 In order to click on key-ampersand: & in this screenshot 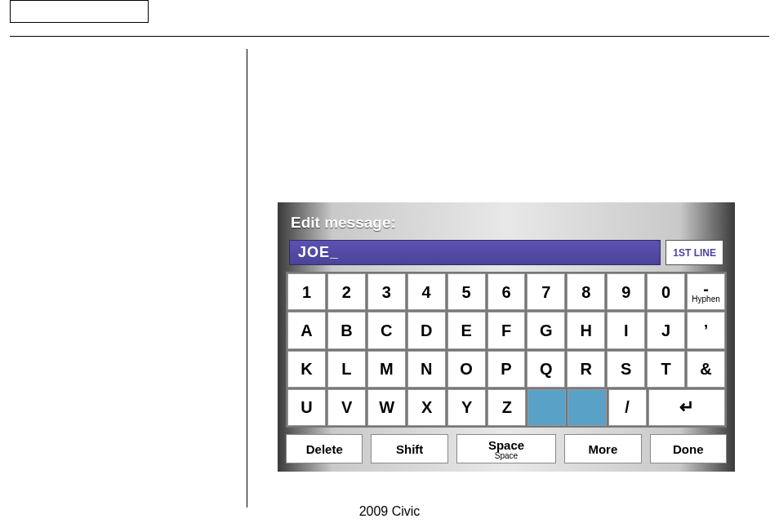, I will do `click(706, 369)`.